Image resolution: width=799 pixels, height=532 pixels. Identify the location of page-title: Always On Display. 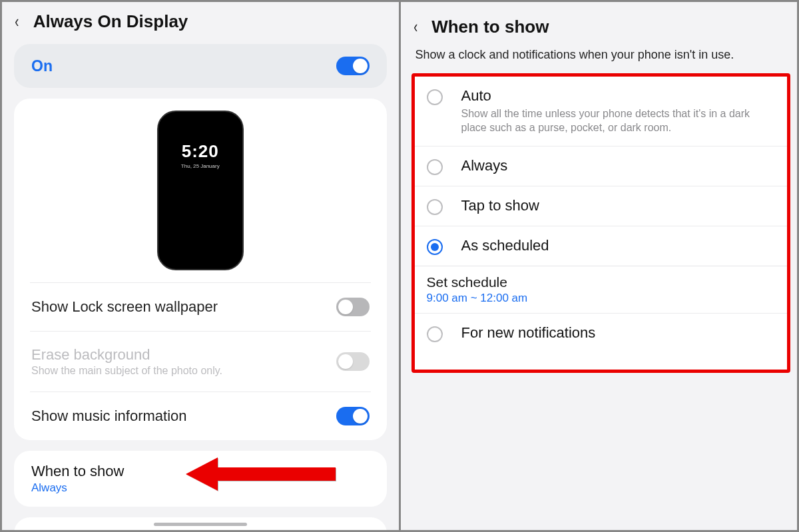
(111, 21).